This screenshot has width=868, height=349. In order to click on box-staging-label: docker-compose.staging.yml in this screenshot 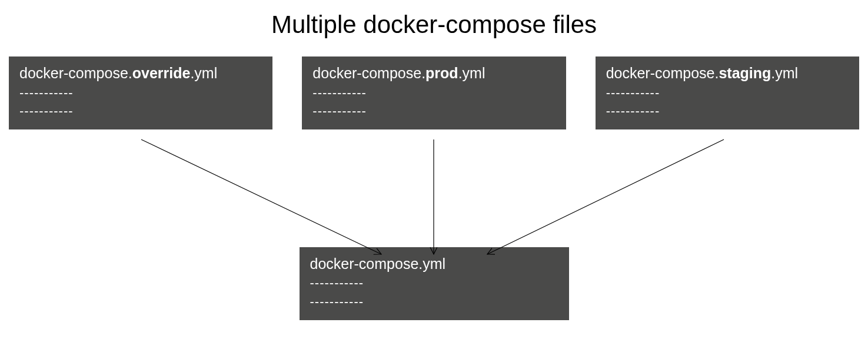, I will do `click(727, 73)`.